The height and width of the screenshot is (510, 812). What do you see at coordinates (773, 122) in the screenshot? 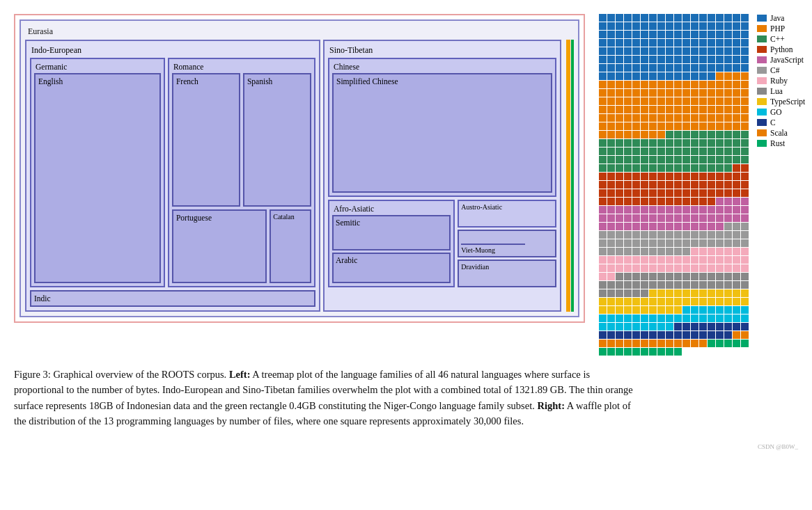
I see `legend-label: C` at bounding box center [773, 122].